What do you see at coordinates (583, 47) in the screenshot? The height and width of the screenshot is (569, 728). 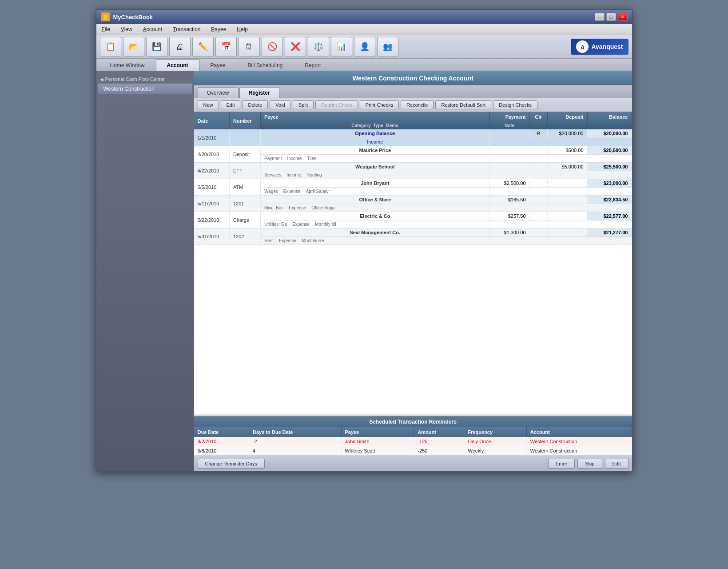 I see `brand-logo-char: a` at bounding box center [583, 47].